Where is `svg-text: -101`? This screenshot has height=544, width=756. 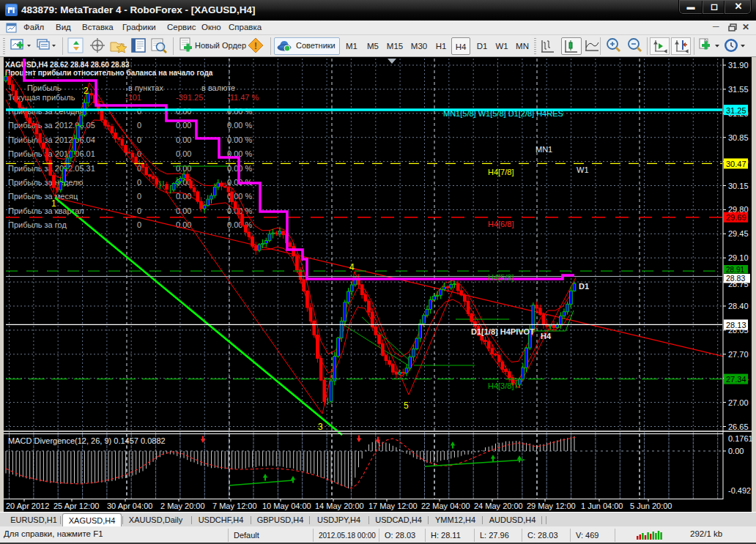
svg-text: -101 is located at coordinates (133, 97).